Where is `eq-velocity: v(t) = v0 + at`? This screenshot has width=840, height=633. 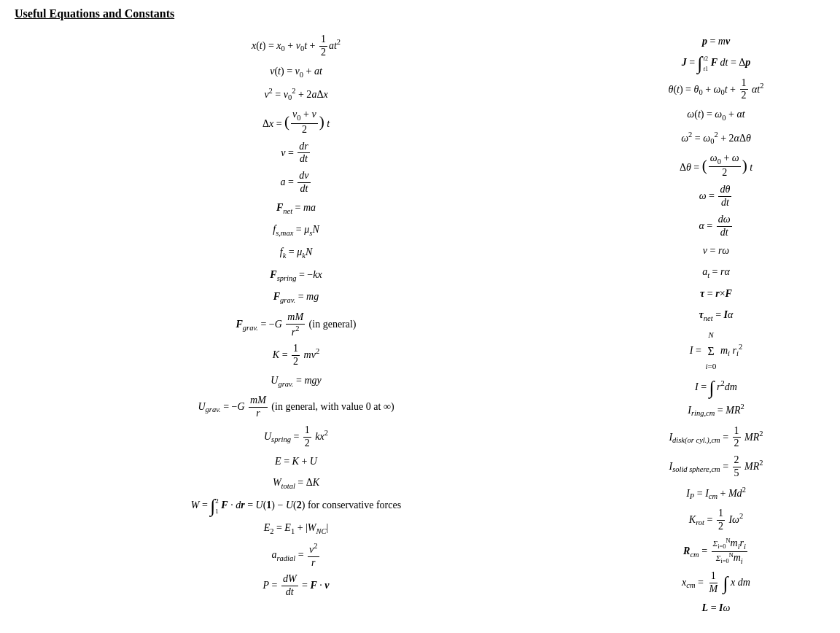
eq-velocity: v(t) = v0 + at is located at coordinates (296, 73).